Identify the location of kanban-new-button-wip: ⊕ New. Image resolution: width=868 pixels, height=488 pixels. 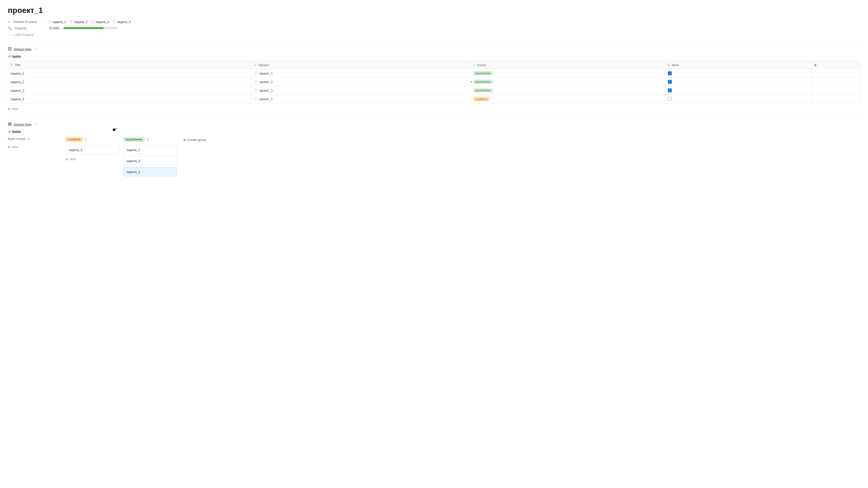
(92, 159).